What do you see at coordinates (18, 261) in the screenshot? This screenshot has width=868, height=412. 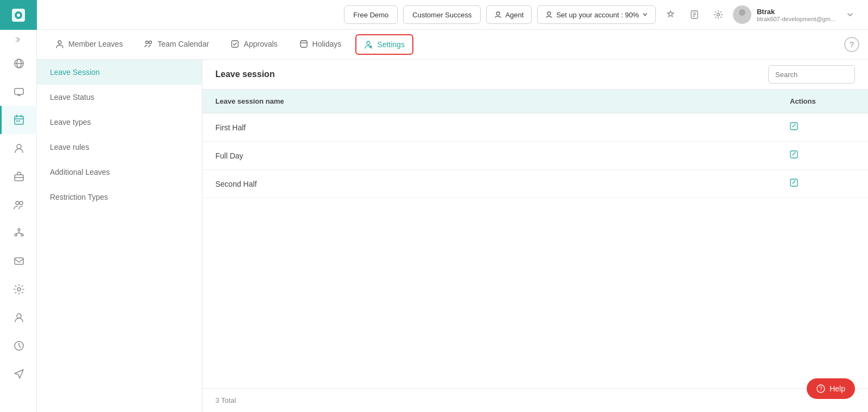 I see `sidebar-item-mail` at bounding box center [18, 261].